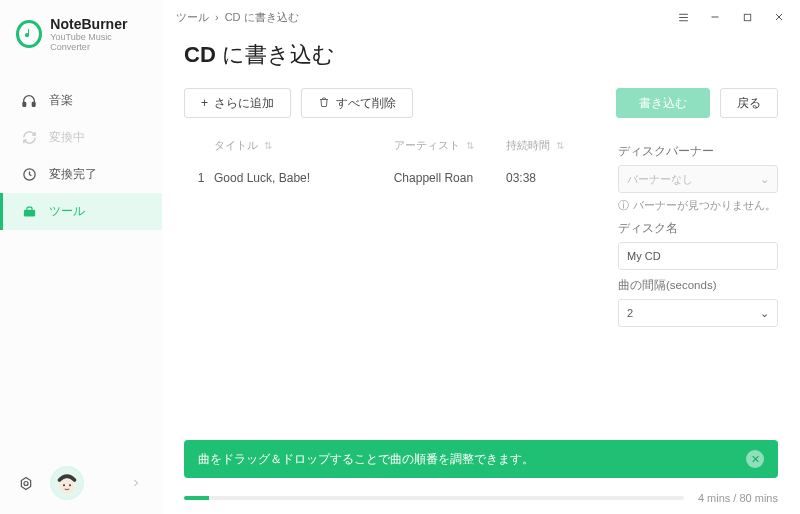  I want to click on sidebar-item-label: ツール, so click(67, 212).